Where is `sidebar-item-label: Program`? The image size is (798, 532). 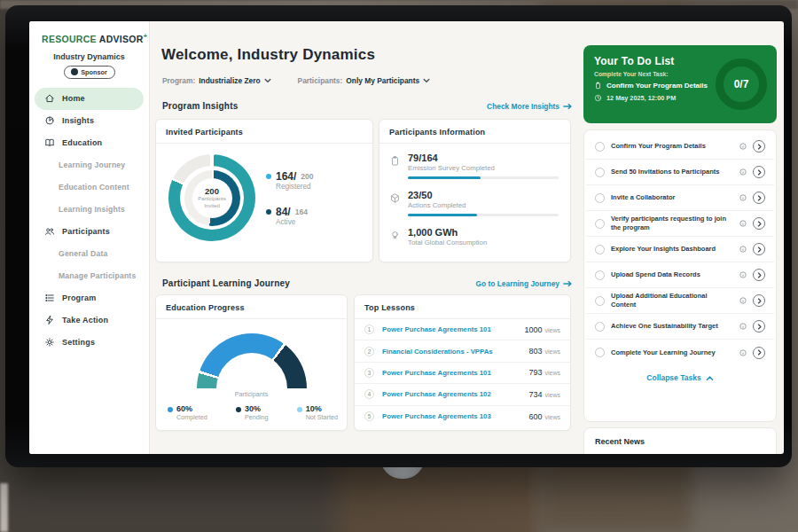
sidebar-item-label: Program is located at coordinates (79, 298).